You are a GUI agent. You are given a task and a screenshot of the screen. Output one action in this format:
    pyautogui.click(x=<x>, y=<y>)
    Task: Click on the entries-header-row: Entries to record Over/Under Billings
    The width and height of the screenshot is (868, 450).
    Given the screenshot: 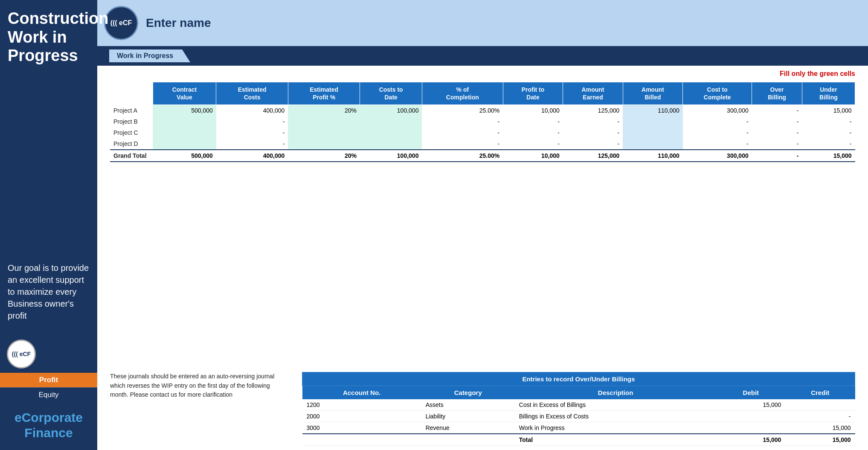 What is the action you would take?
    pyautogui.click(x=579, y=379)
    